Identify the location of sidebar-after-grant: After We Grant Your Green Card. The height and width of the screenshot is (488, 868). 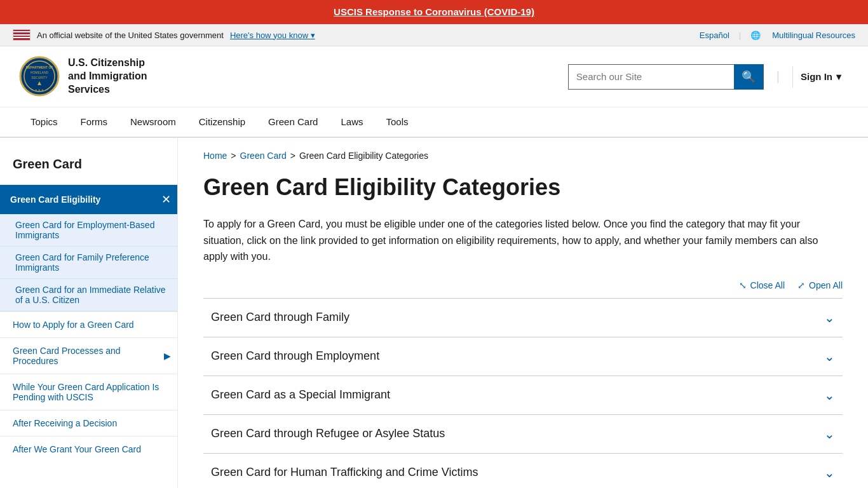
(89, 449).